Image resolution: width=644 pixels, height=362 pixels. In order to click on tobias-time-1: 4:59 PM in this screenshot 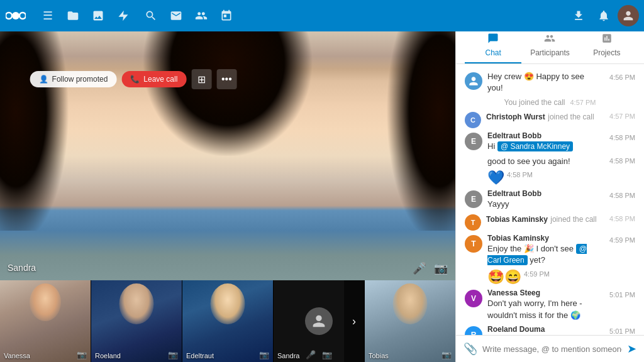, I will do `click(623, 239)`.